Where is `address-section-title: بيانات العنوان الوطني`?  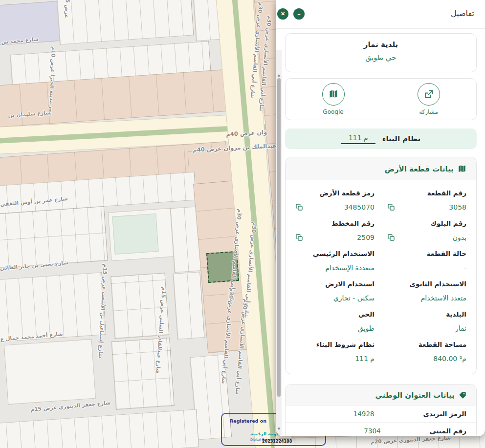 address-section-title: بيانات العنوان الوطني is located at coordinates (416, 395).